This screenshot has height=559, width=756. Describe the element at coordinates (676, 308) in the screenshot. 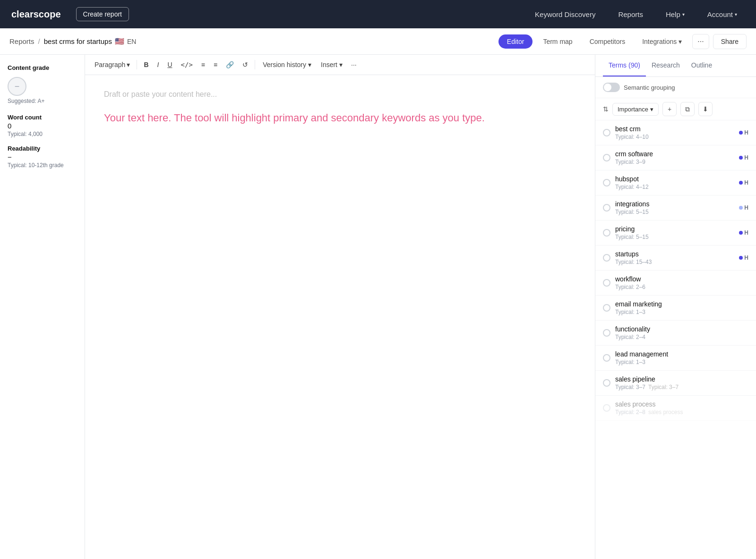

I see `term-item: email marketing Typical: 1–3` at that location.